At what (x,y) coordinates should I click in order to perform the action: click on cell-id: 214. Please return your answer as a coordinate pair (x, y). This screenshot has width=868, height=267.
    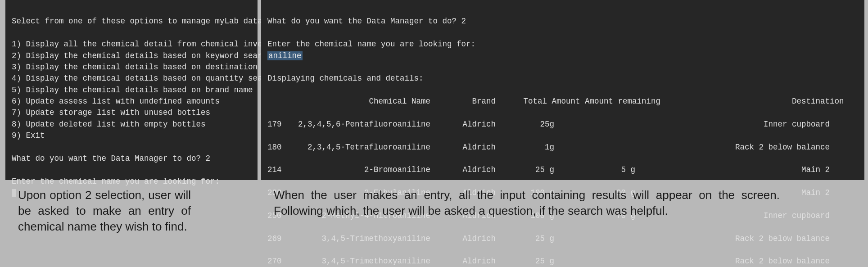
    Looking at the image, I should click on (277, 170).